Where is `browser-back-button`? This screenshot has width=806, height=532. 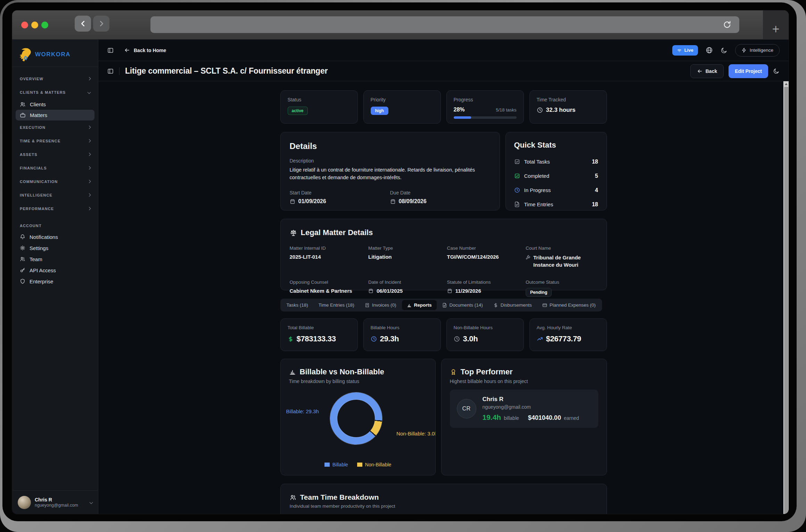
browser-back-button is located at coordinates (83, 24).